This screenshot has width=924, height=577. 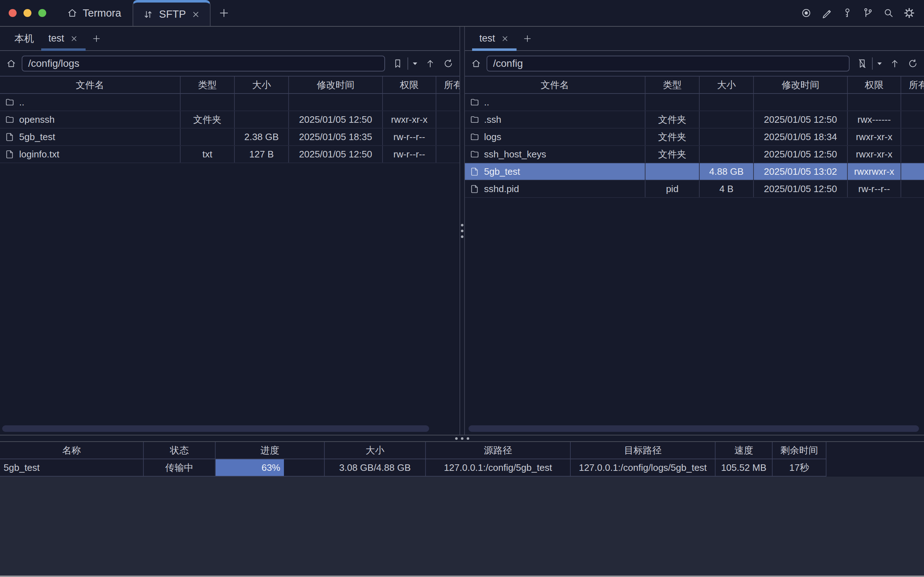 I want to click on zoom-window-button, so click(x=42, y=13).